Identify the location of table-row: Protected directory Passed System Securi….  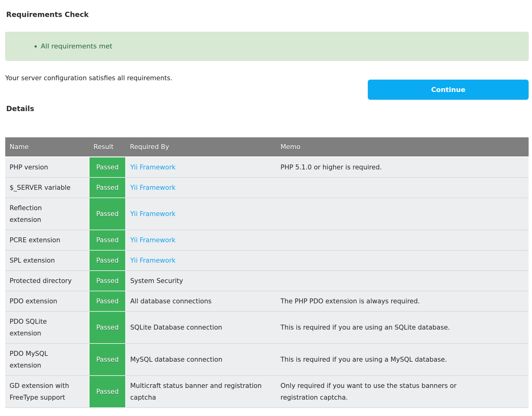
(267, 281).